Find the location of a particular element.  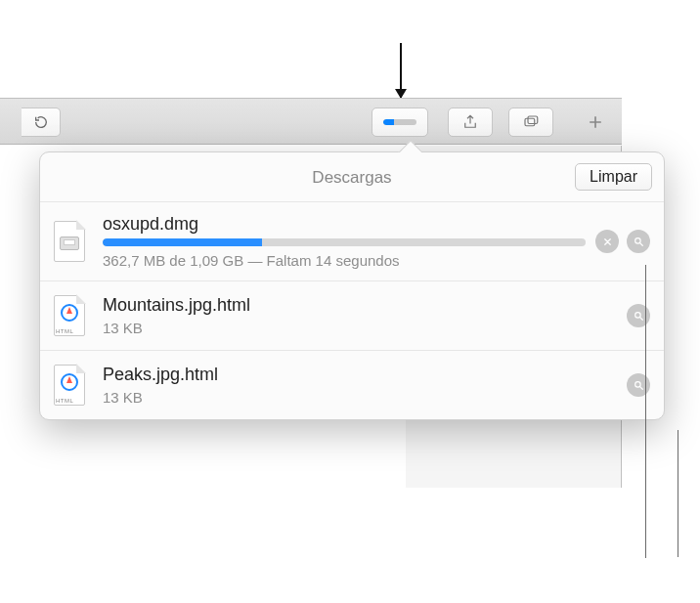

reload-button is located at coordinates (41, 122).